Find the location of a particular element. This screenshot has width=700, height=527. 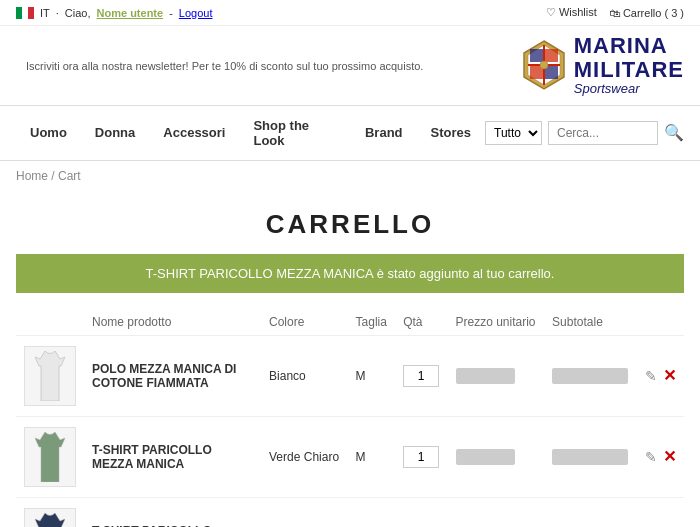

col-thumb is located at coordinates (50, 322).